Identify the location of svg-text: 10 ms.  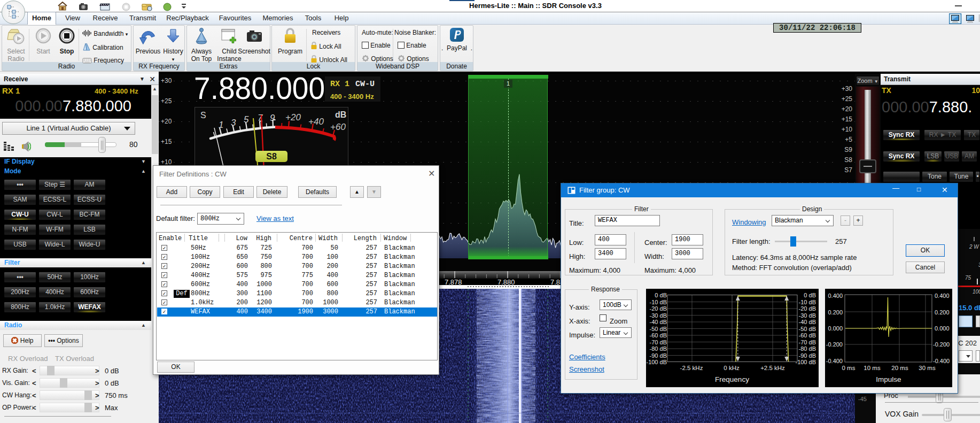
(872, 368).